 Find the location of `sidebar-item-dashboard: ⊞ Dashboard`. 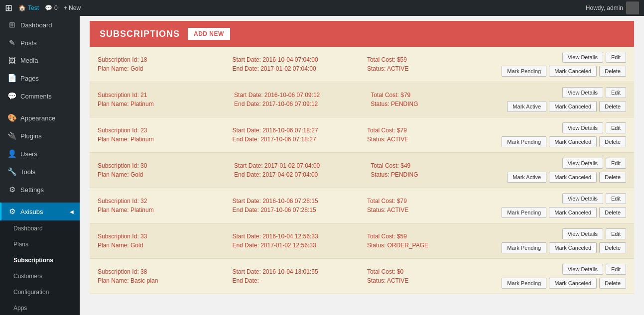

sidebar-item-dashboard: ⊞ Dashboard is located at coordinates (40, 25).